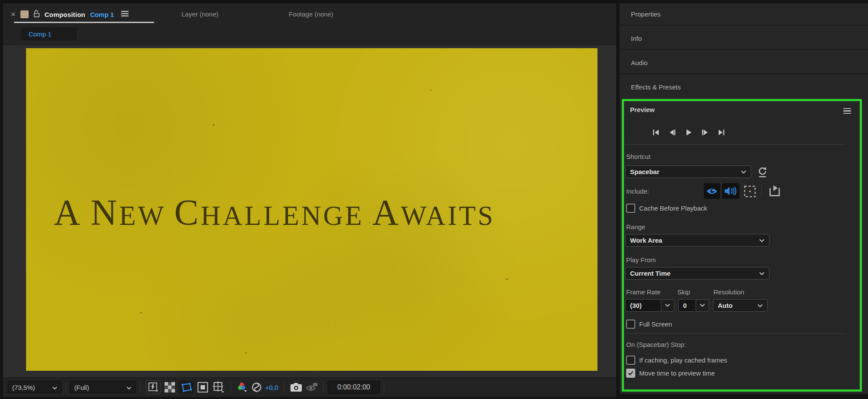  I want to click on panel-tab-effects-presets: Effects & Presets, so click(656, 87).